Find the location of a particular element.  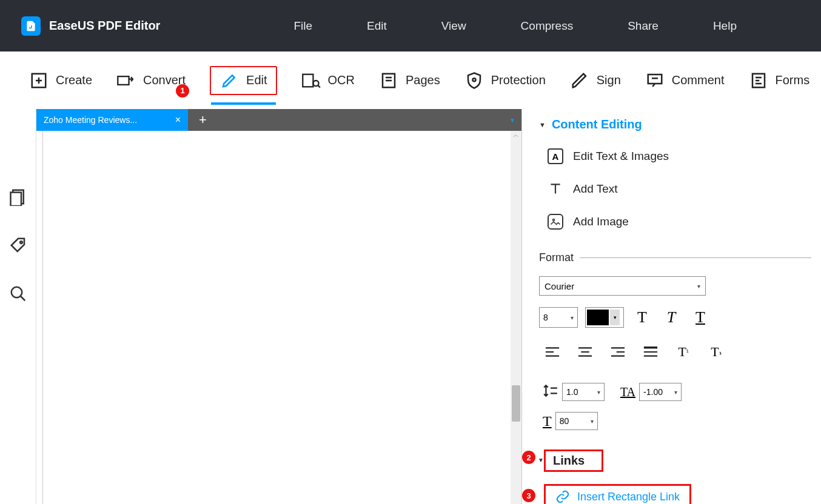

section-title: Content Editing is located at coordinates (597, 125).